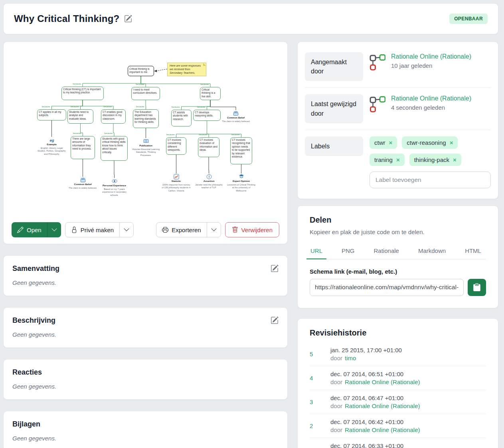  Describe the element at coordinates (320, 426) in the screenshot. I see `revision-number: 2` at that location.